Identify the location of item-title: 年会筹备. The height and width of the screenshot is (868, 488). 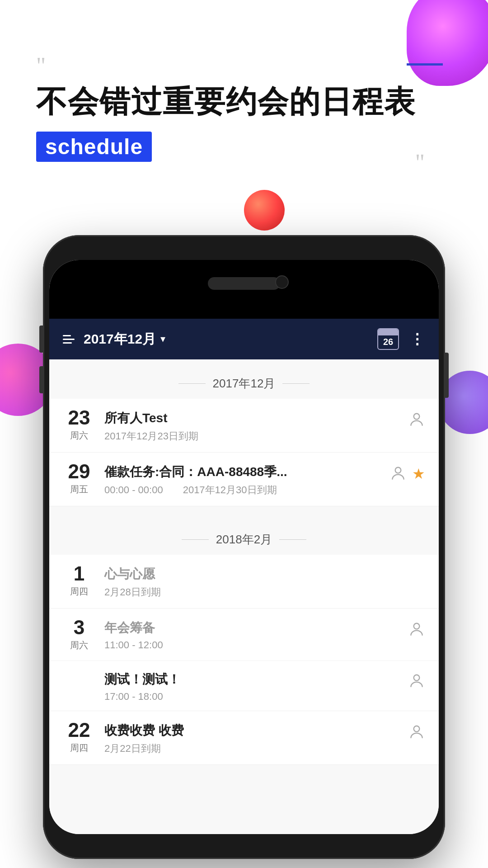
(252, 628).